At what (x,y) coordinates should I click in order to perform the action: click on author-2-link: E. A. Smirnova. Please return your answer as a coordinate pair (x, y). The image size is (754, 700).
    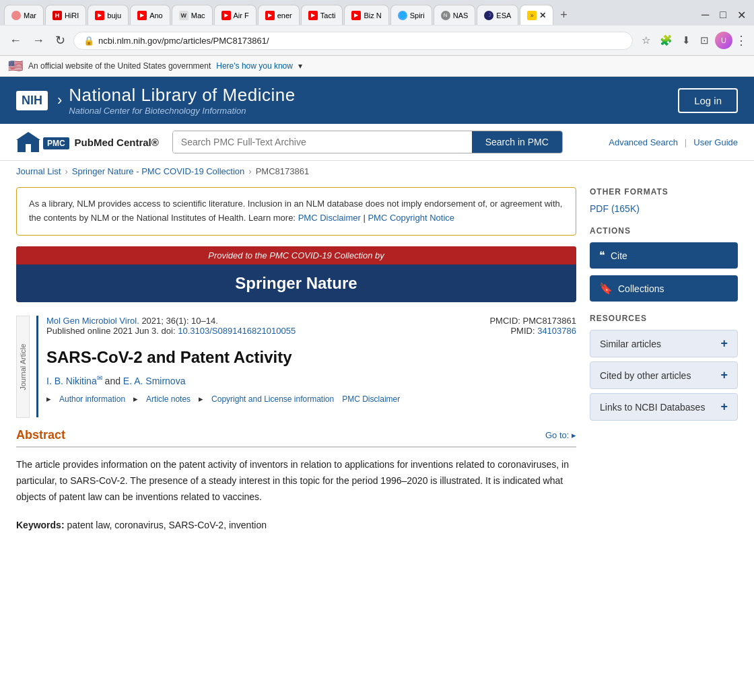
    Looking at the image, I should click on (155, 380).